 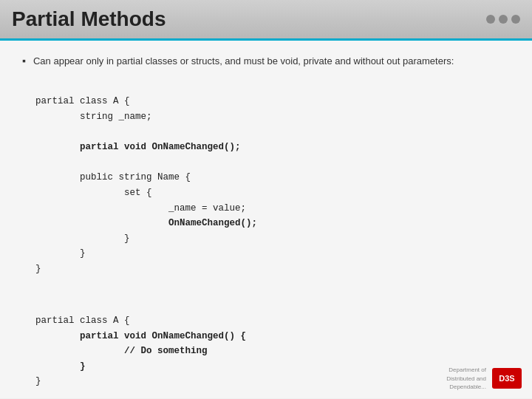 I want to click on page-title: Partial Methods, so click(x=89, y=19).